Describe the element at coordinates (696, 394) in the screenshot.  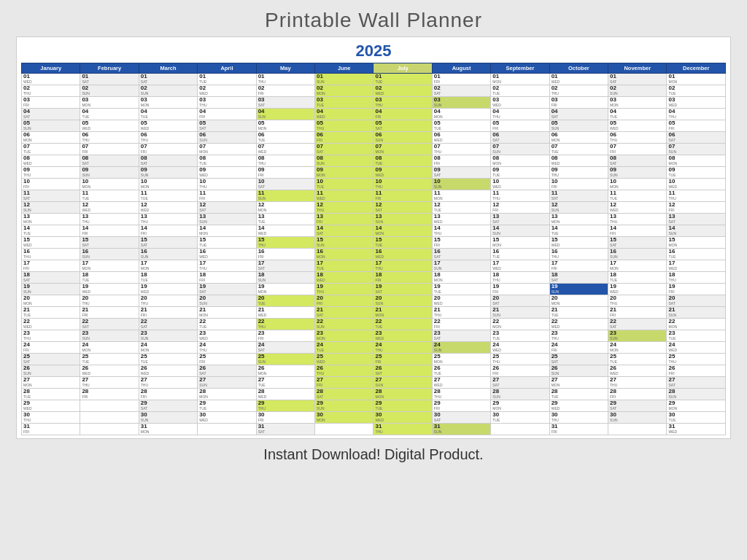
I see `calendar-cell: 28SUN` at that location.